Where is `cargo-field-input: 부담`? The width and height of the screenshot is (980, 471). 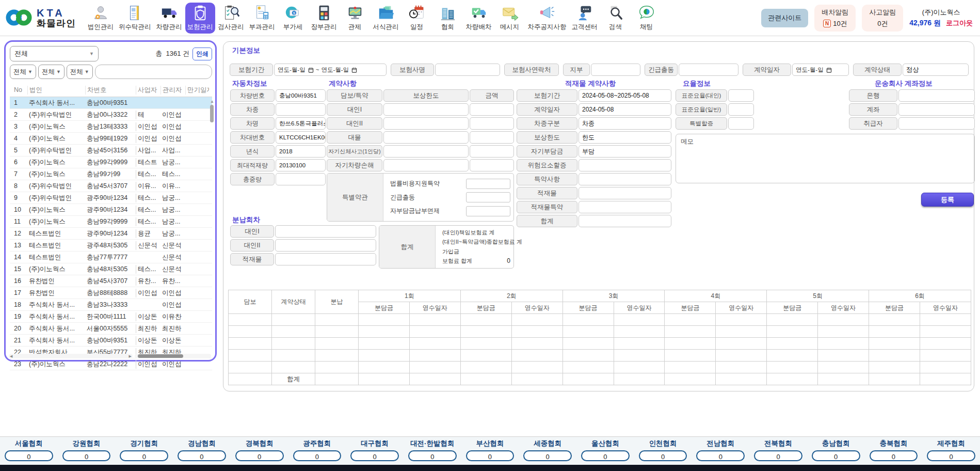 cargo-field-input: 부담 is located at coordinates (625, 151).